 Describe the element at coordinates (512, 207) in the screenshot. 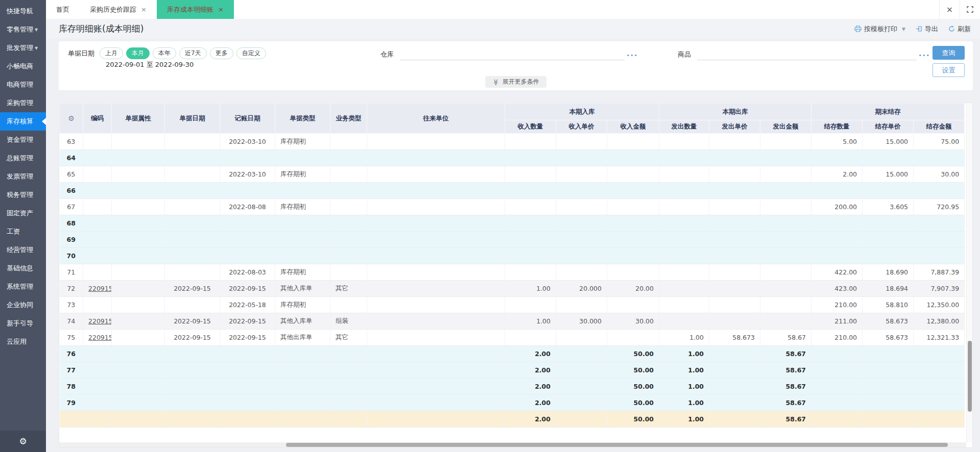

I see `table-row: 672022-08-08库存期初200.003.605720.95` at that location.